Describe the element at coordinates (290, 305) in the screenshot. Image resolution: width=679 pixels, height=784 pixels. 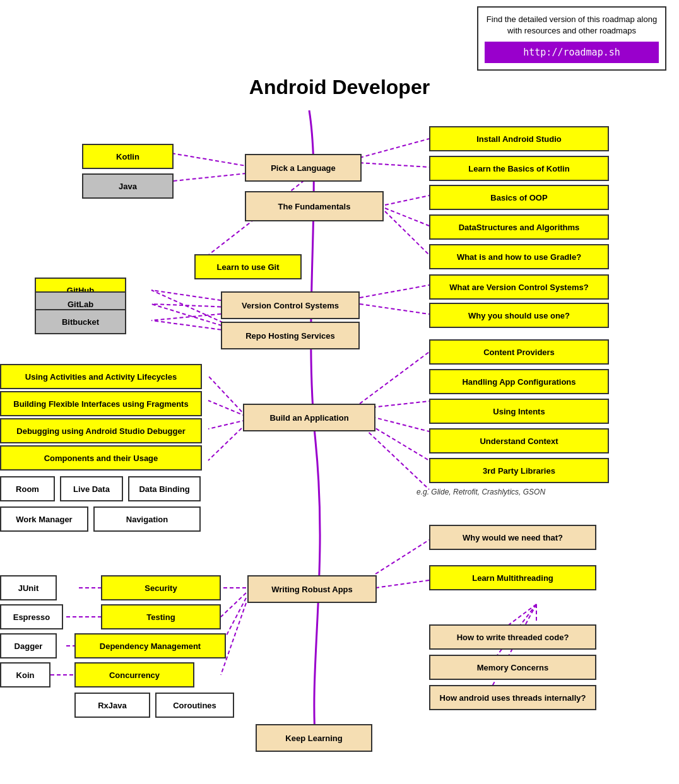
I see `vcs-node: Version Control Systems` at that location.